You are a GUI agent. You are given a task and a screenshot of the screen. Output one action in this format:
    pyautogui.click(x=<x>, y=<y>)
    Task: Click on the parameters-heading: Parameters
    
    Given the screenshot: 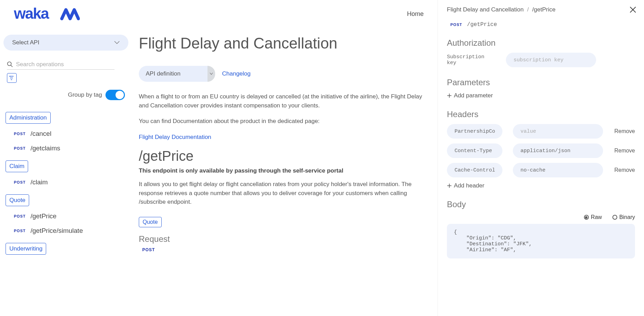 What is the action you would take?
    pyautogui.click(x=541, y=82)
    